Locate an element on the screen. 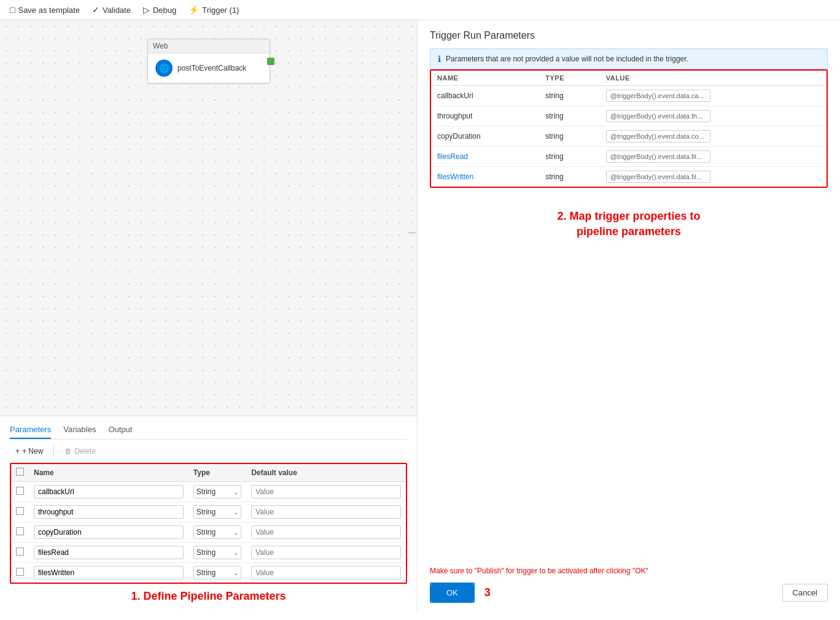 The image size is (840, 620). panel-title: Trigger Run Parameters is located at coordinates (629, 36).